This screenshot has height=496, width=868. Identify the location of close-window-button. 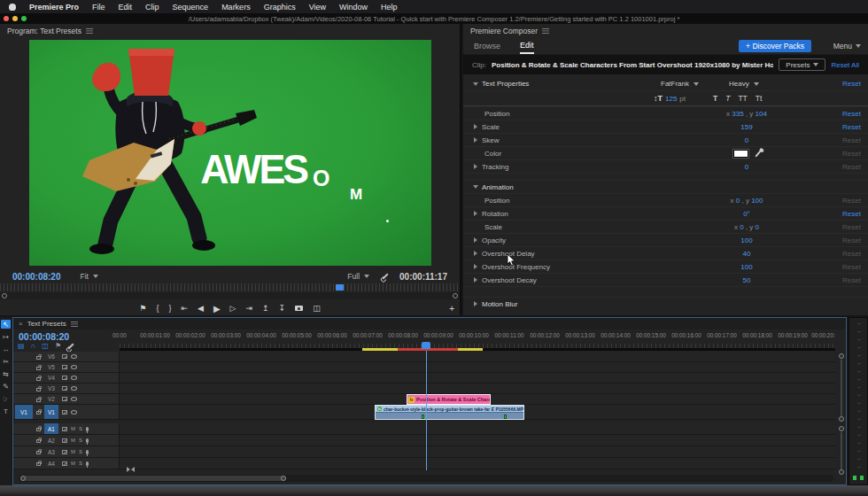
(6, 19).